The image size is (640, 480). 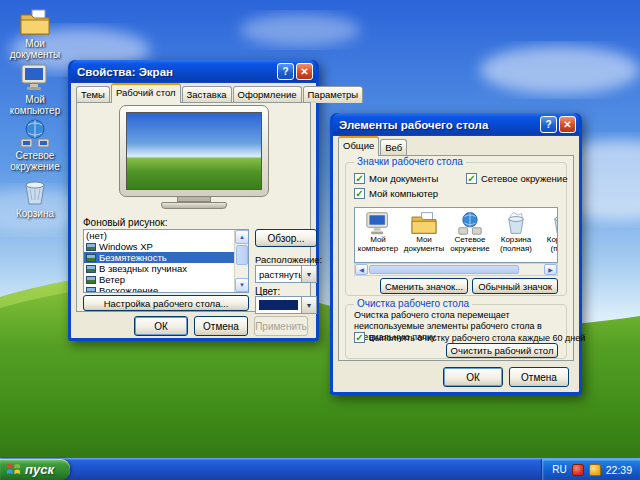 I want to click on checkbox-my-computer: Мой компьютер, so click(x=396, y=194).